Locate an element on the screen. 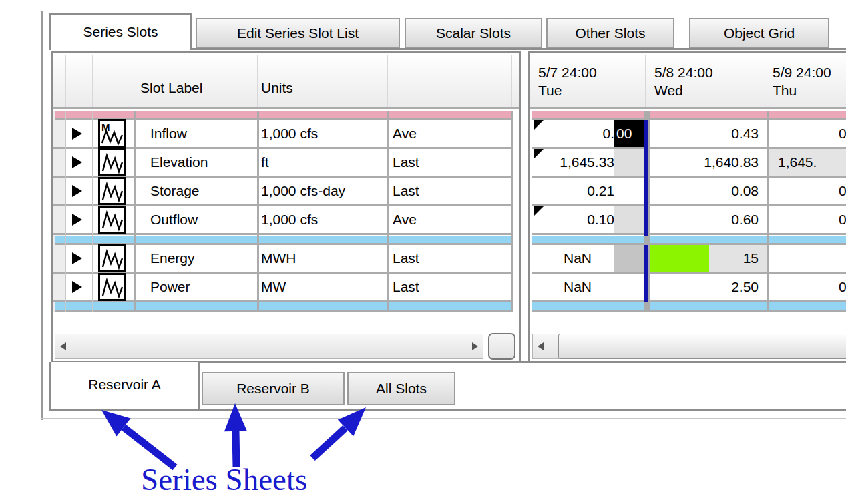 The width and height of the screenshot is (846, 504). value-cell: 0.10 is located at coordinates (574, 220).